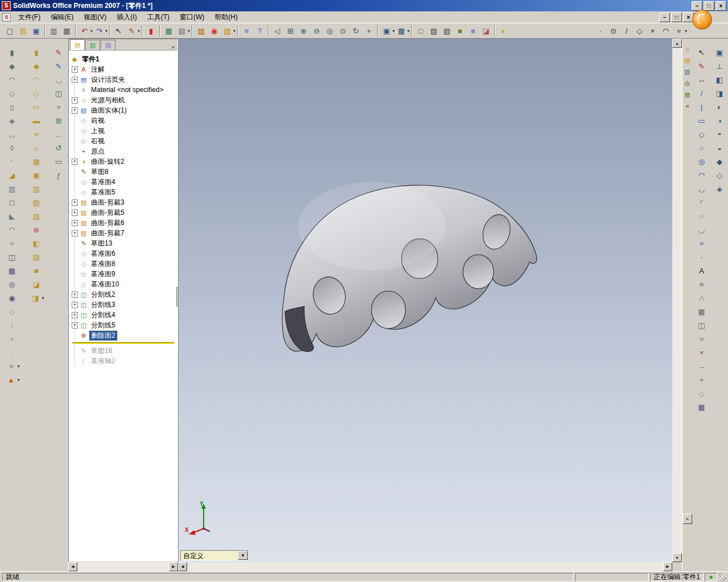 The width and height of the screenshot is (728, 582). Describe the element at coordinates (677, 558) in the screenshot. I see `scroll-down-icon: ▼` at that location.